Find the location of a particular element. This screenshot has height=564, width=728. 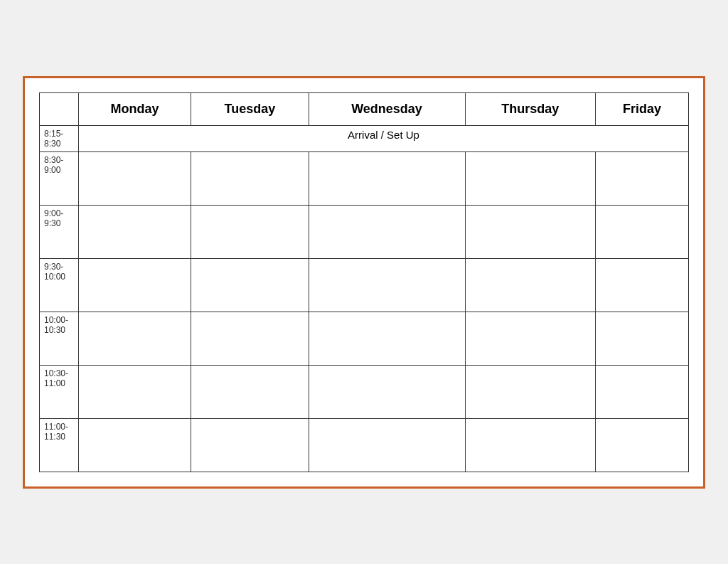

header-monday: Monday is located at coordinates (135, 109).